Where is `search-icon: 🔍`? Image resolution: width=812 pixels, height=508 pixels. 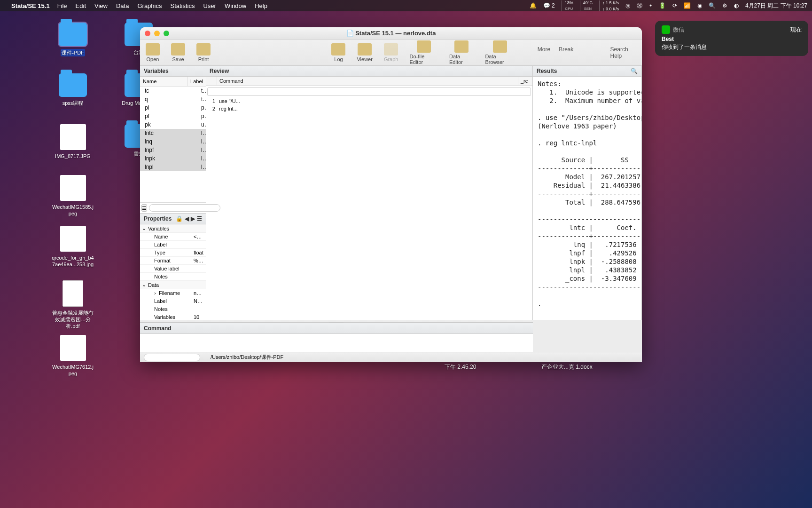
search-icon: 🔍 is located at coordinates (634, 71).